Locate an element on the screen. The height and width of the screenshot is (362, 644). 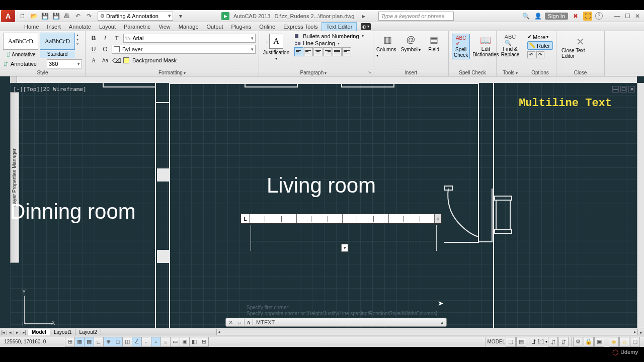
cmdline-search-icon: ⌕ is located at coordinates (239, 322).